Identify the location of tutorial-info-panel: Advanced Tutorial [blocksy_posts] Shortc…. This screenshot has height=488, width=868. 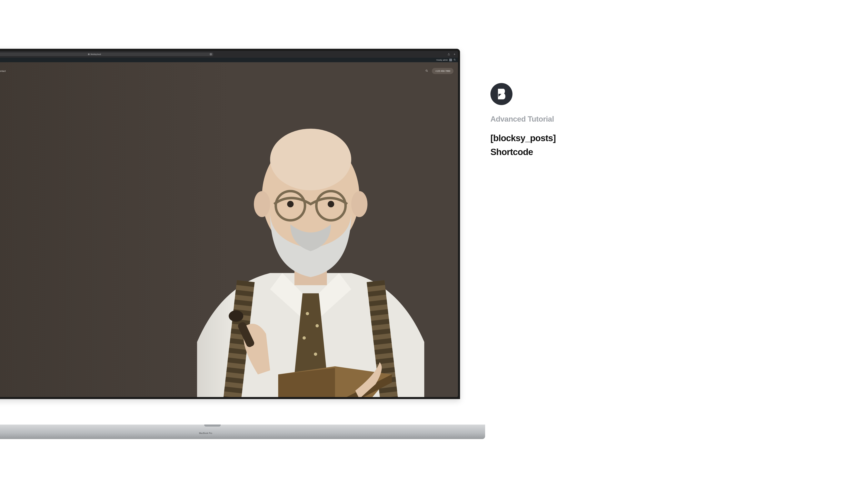
(664, 121).